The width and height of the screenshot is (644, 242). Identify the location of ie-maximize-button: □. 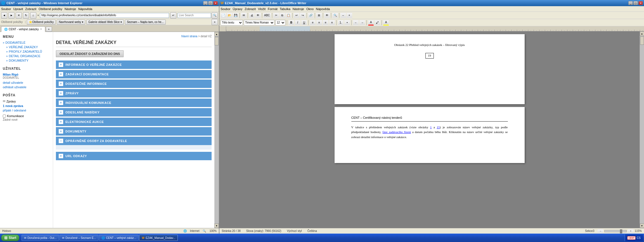
(210, 3).